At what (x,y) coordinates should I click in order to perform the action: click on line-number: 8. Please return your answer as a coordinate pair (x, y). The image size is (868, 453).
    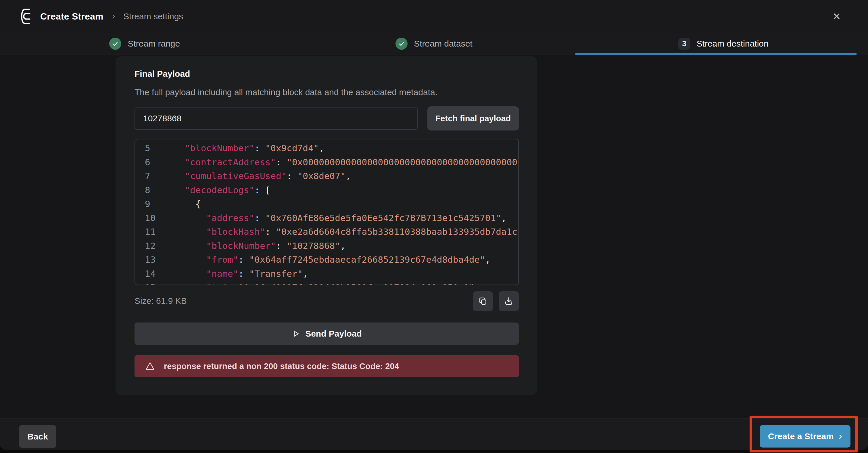
    Looking at the image, I should click on (149, 190).